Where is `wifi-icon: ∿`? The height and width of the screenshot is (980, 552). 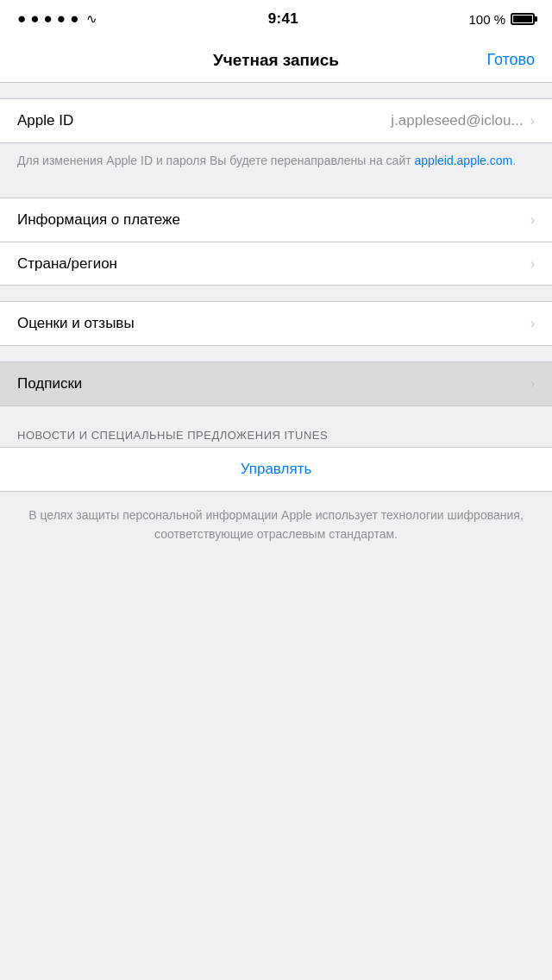 wifi-icon: ∿ is located at coordinates (91, 19).